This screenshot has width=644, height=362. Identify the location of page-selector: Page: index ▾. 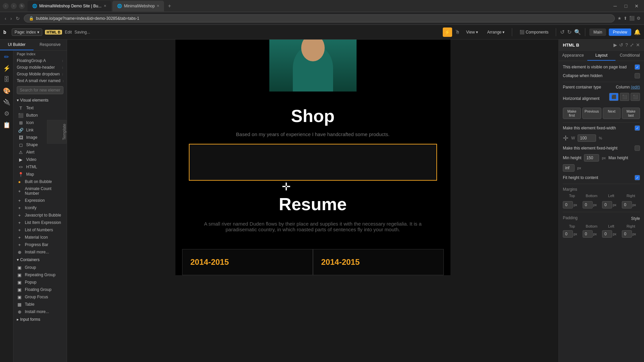
(27, 32).